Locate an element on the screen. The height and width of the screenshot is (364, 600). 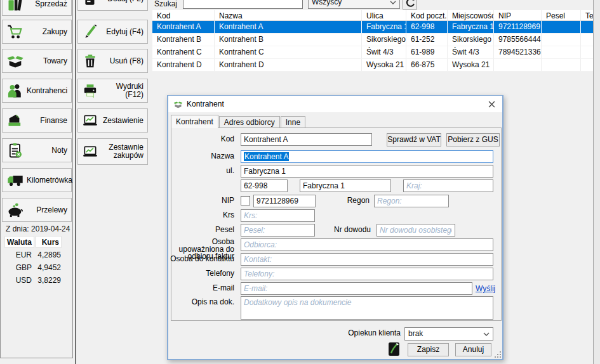
search-label: Szukaj is located at coordinates (166, 4).